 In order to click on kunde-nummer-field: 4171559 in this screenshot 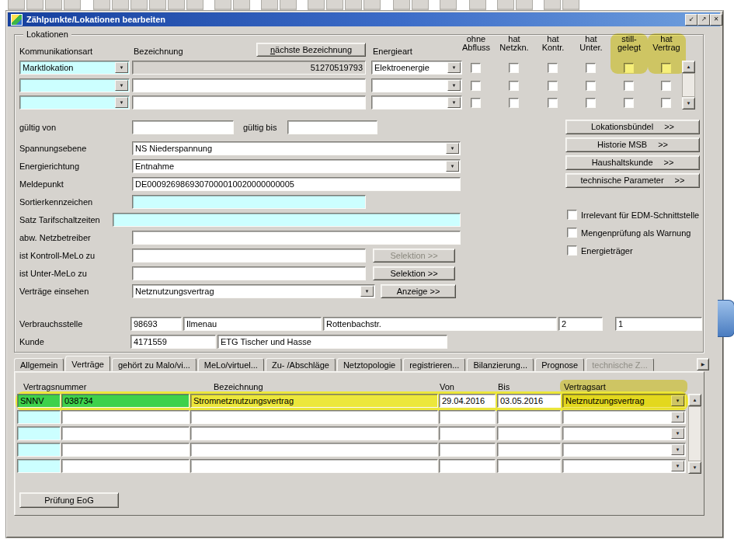, I will do `click(173, 342)`.